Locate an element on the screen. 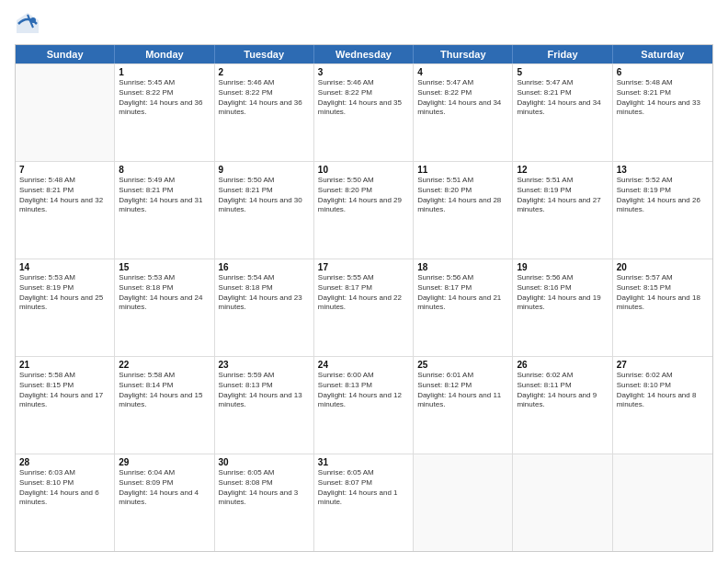 Image resolution: width=728 pixels, height=563 pixels. cal-cell: 24Sunrise: 6:00 AMSunset: 8:13 PMDayligh… is located at coordinates (364, 405).